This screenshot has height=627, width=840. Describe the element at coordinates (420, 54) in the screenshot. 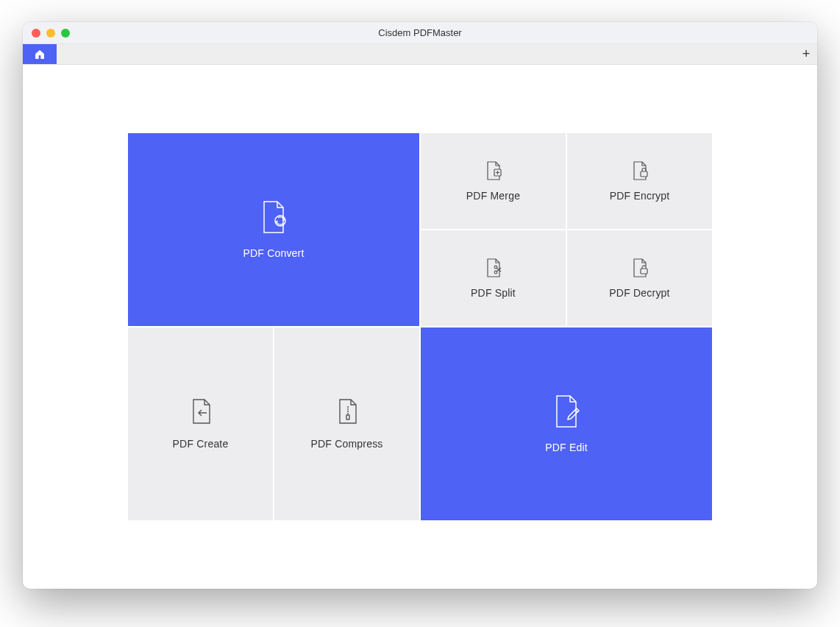

I see `tabbar: +` at that location.